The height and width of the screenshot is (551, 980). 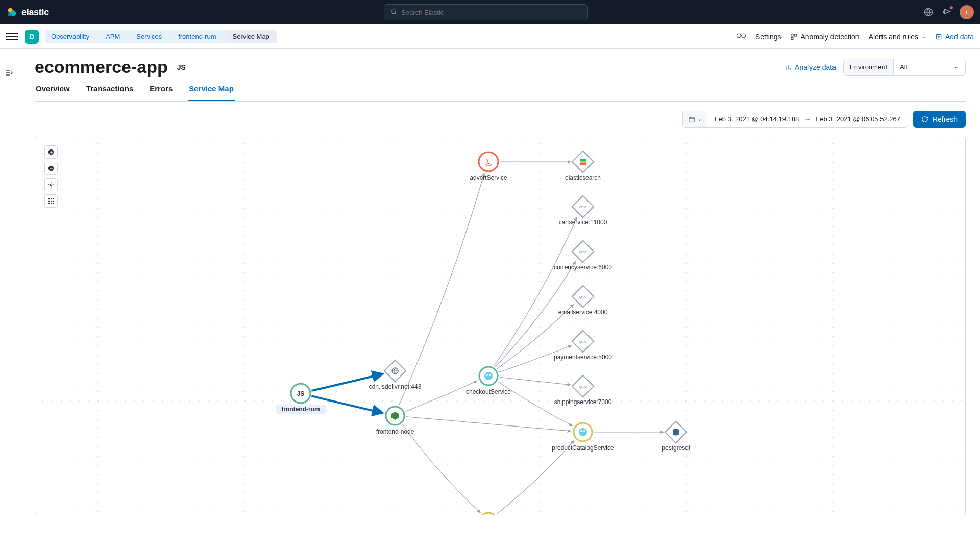 What do you see at coordinates (211, 93) in the screenshot?
I see `tab-service-map: Service Map` at bounding box center [211, 93].